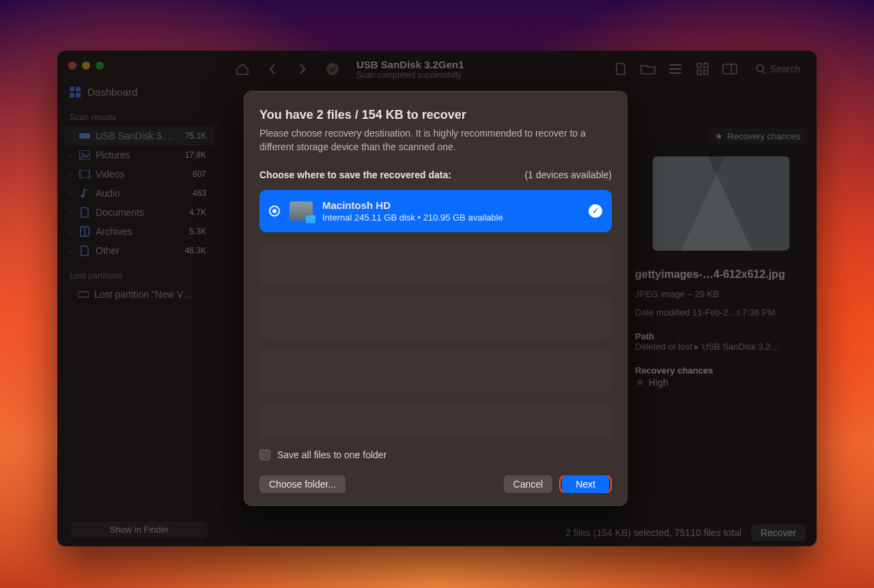  Describe the element at coordinates (568, 175) in the screenshot. I see `devices-available-label: (1 devices available)` at that location.